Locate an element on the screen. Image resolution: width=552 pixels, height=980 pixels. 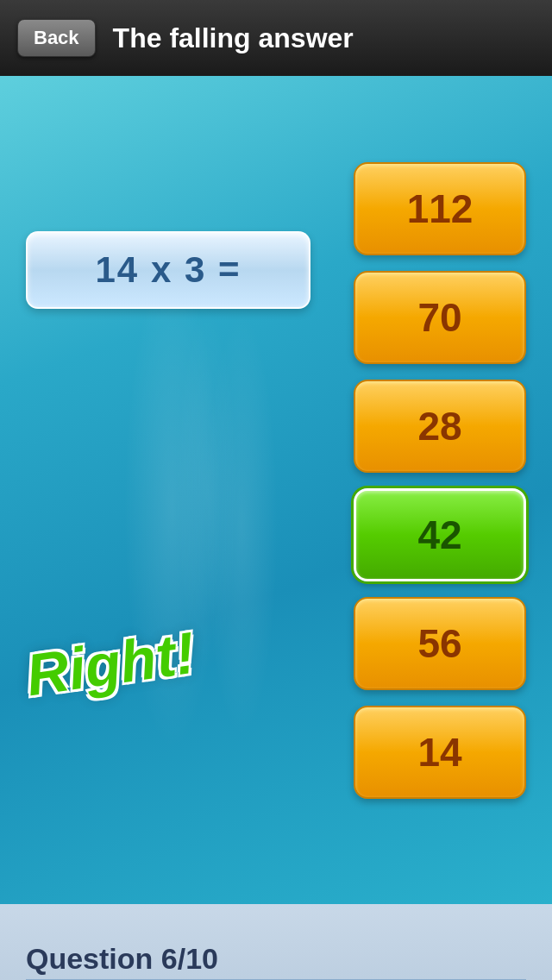
feedback-label: Right! is located at coordinates (110, 664).